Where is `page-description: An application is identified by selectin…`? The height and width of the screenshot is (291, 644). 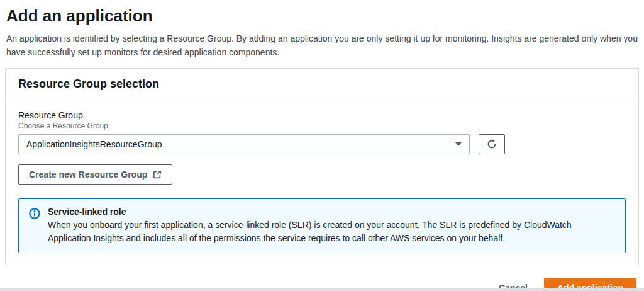
page-description: An application is identified by selectin… is located at coordinates (322, 45).